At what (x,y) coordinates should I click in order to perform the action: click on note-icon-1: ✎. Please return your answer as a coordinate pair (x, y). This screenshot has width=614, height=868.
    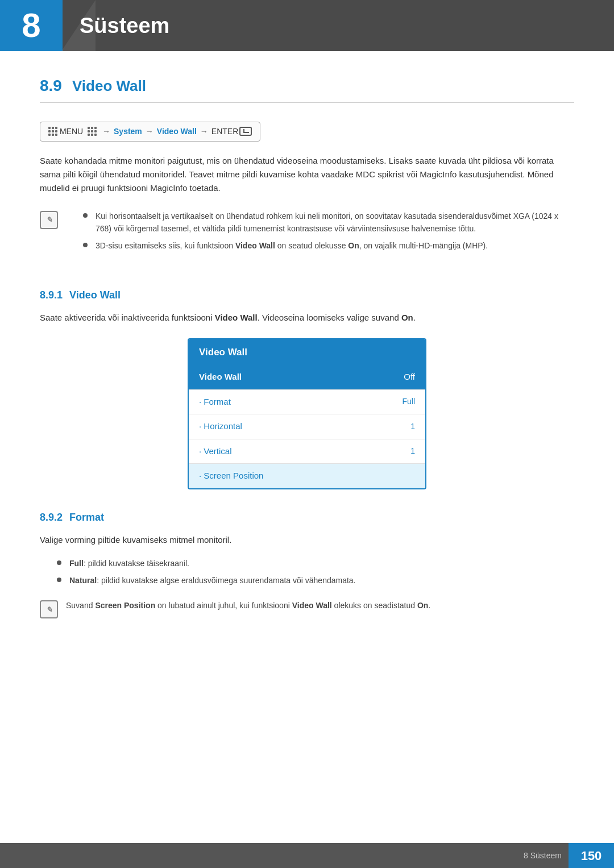
    Looking at the image, I should click on (49, 220).